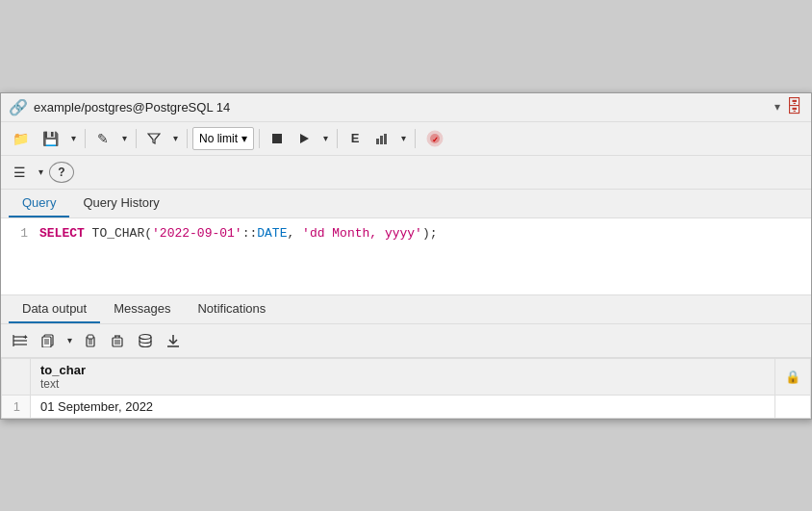 This screenshot has width=812, height=511. Describe the element at coordinates (103, 139) in the screenshot. I see `edit-button: ✎` at that location.